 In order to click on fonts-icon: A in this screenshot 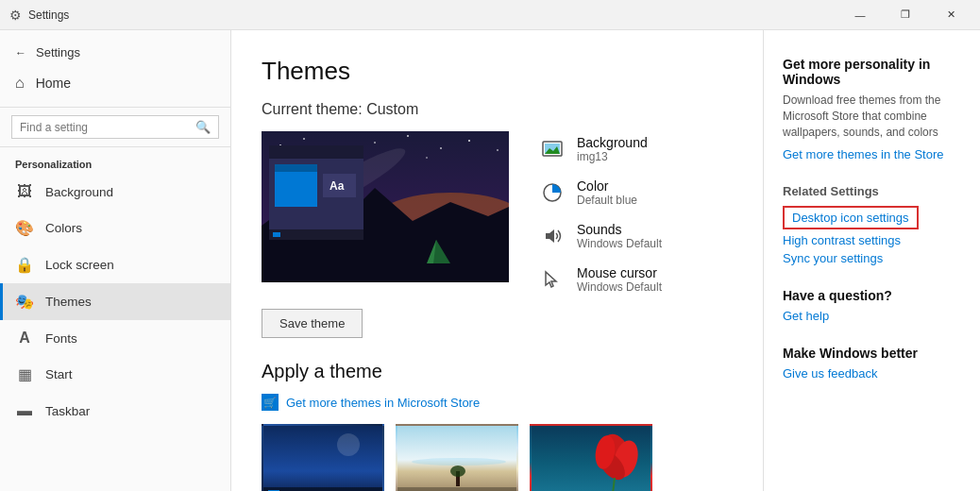, I will do `click(25, 338)`.